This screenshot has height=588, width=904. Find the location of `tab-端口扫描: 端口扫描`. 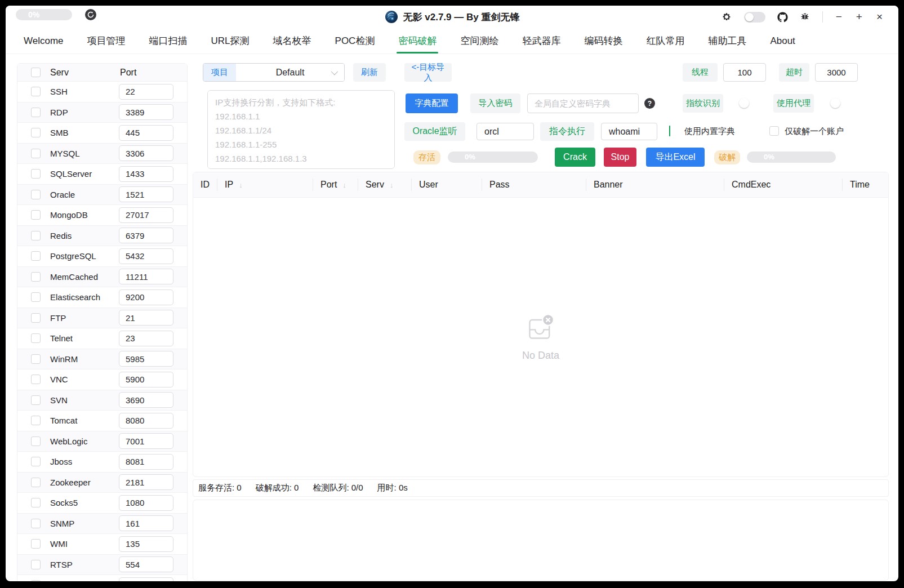

tab-端口扫描: 端口扫描 is located at coordinates (168, 41).